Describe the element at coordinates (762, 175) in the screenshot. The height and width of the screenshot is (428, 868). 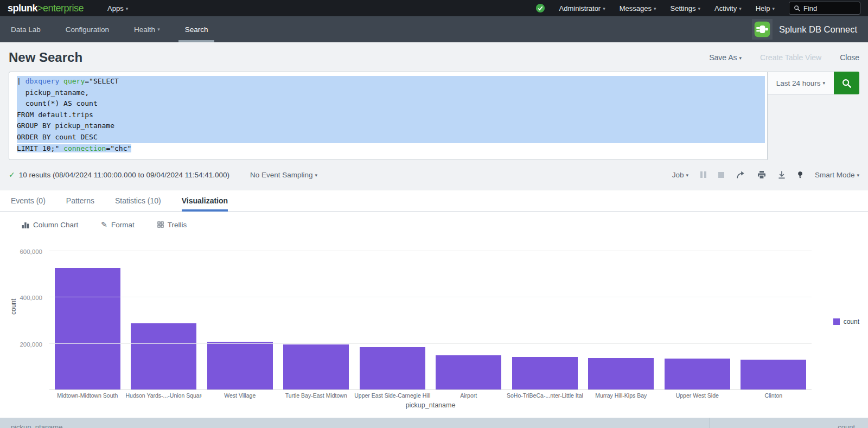
I see `print-icon` at that location.